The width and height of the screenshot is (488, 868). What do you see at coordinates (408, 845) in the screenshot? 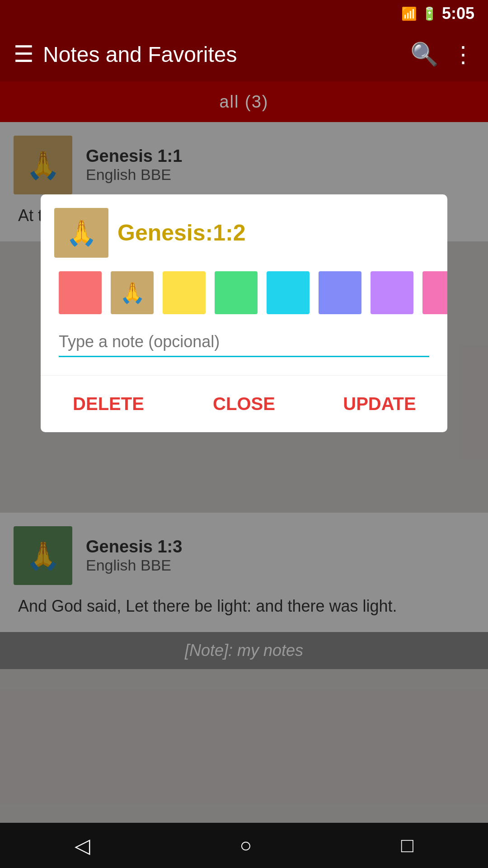
I see `recent-icon: □` at bounding box center [408, 845].